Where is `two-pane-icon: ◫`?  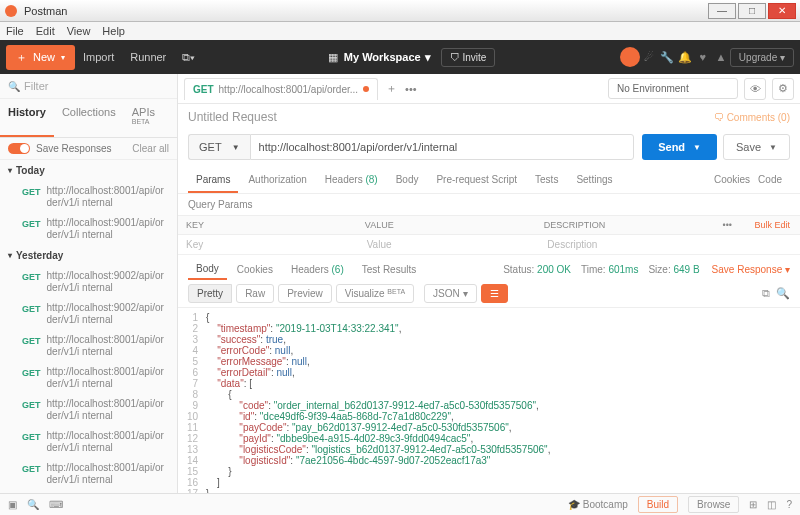
two-pane-icon: ◫ is located at coordinates (772, 504).